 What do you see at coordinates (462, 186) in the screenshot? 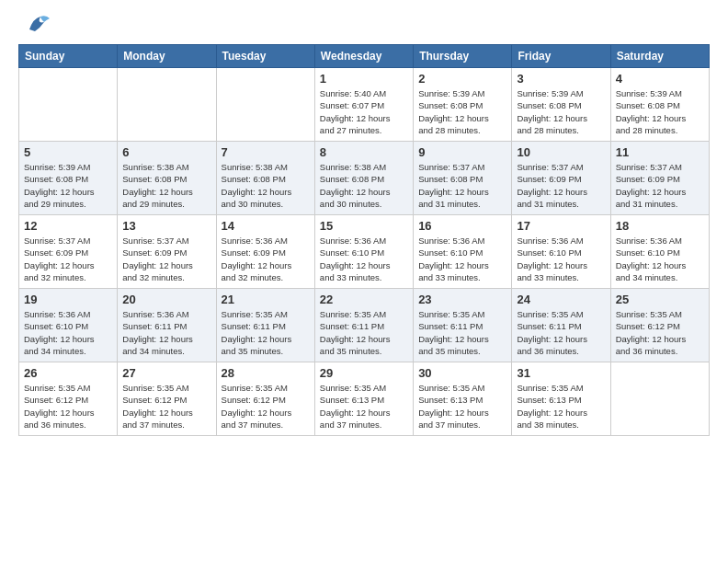
I see `day-info: Sunrise: 5:37 AM Sunset: 6:08 PM Dayligh…` at bounding box center [462, 186].